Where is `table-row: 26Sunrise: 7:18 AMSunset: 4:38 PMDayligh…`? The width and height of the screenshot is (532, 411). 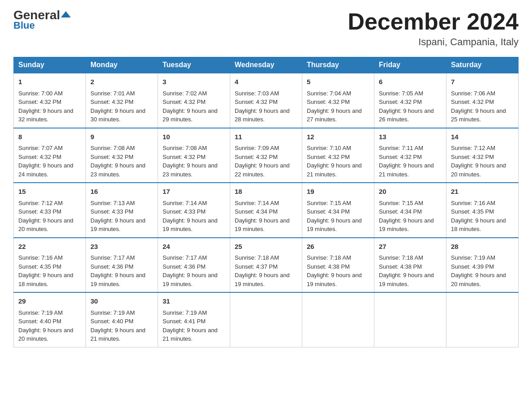 table-row: 26Sunrise: 7:18 AMSunset: 4:38 PMDayligh… is located at coordinates (339, 265).